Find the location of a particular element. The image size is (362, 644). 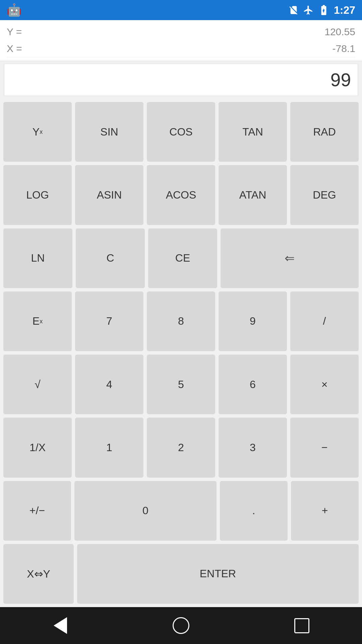

btn-divide: / is located at coordinates (324, 321).